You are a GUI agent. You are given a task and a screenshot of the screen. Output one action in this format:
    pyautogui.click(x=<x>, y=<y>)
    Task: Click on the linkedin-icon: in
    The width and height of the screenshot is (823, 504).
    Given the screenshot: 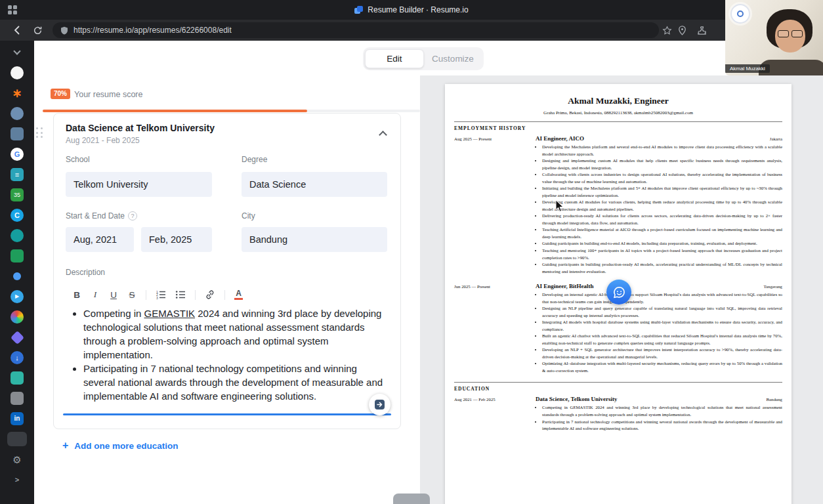 What is the action you would take?
    pyautogui.click(x=17, y=419)
    